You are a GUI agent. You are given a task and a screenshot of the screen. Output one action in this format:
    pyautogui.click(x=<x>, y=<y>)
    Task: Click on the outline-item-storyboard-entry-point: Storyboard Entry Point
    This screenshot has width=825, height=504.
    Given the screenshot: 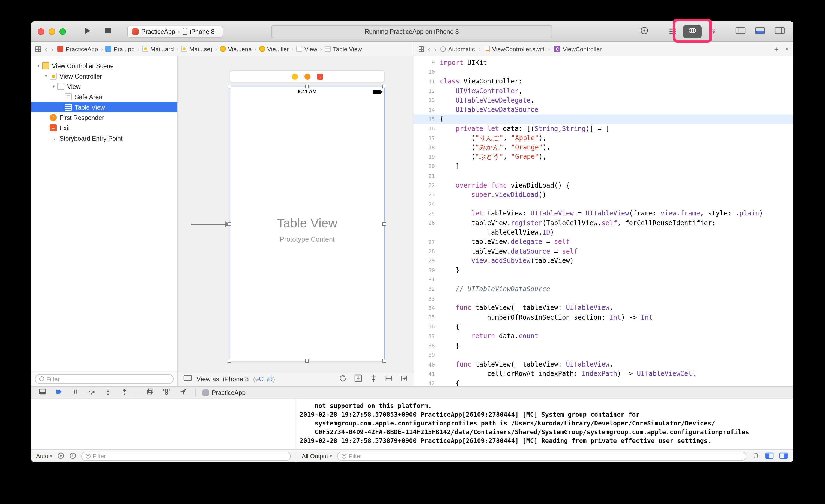 What is the action you would take?
    pyautogui.click(x=104, y=139)
    